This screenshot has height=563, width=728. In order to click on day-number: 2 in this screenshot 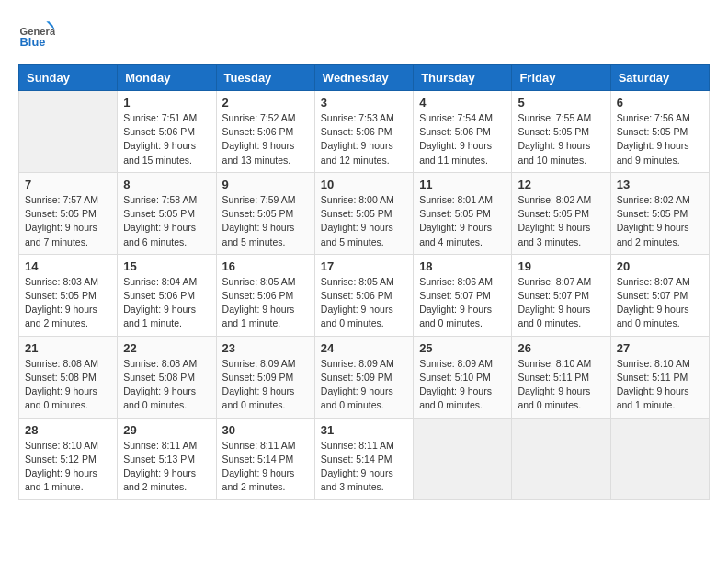, I will do `click(266, 103)`.